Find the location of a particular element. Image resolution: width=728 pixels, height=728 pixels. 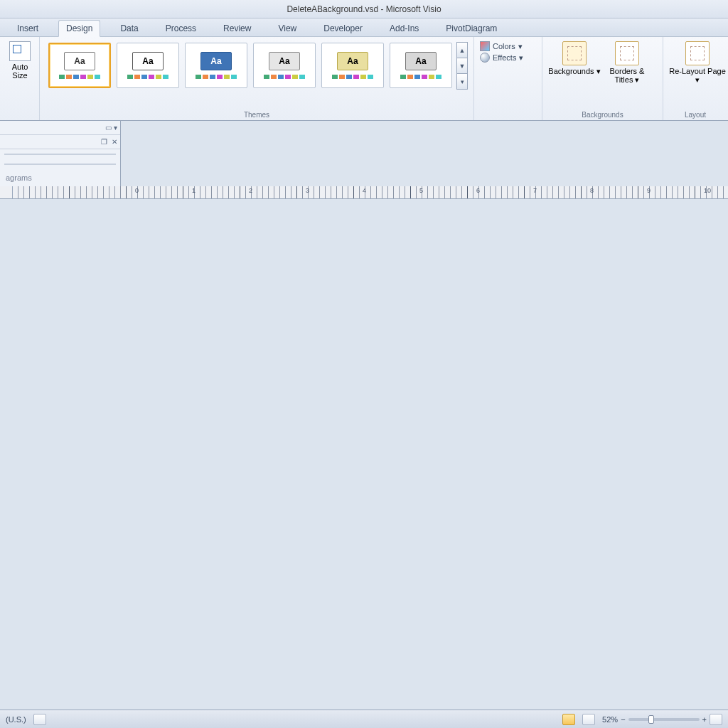

autosize-icon is located at coordinates (20, 51).